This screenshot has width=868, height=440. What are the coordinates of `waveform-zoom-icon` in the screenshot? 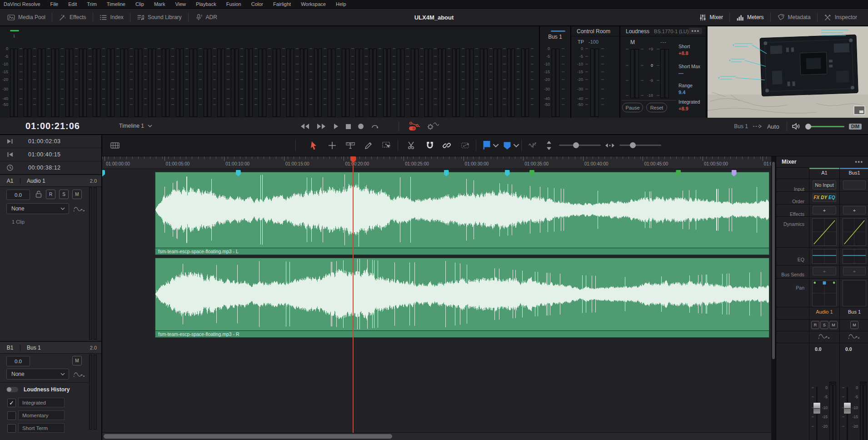 It's located at (533, 145).